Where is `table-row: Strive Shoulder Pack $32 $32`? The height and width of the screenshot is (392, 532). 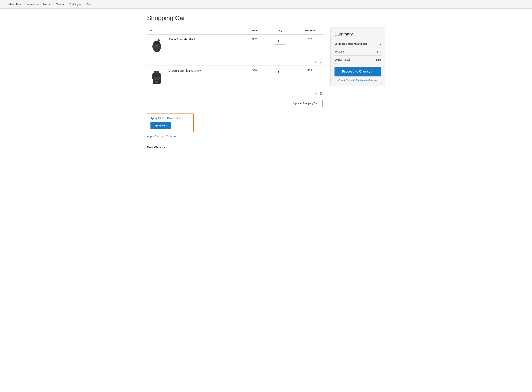 table-row: Strive Shoulder Pack $32 $32 is located at coordinates (236, 47).